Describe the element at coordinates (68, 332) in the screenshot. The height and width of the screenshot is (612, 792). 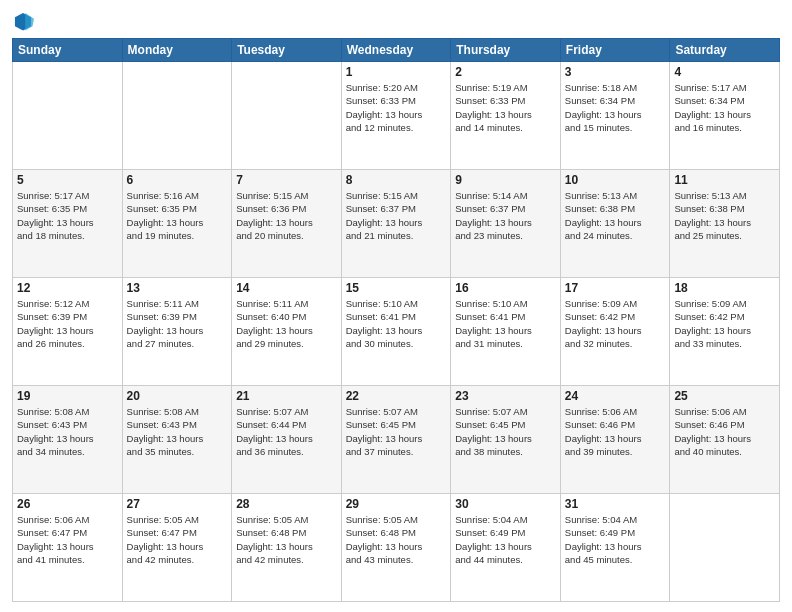
I see `calendar-day-cell: 12Sunrise: 5:12 AM Sunset: 6:39 PM Dayli…` at that location.